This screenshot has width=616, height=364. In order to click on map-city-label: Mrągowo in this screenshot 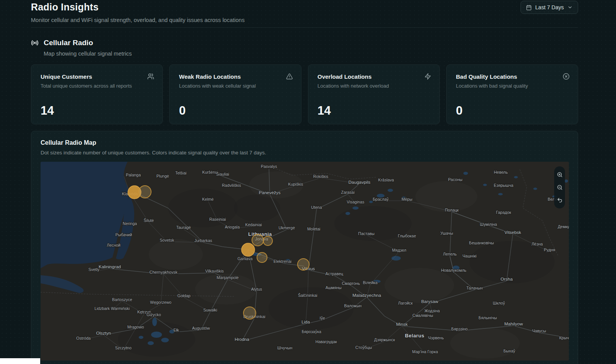, I will do `click(135, 327)`.